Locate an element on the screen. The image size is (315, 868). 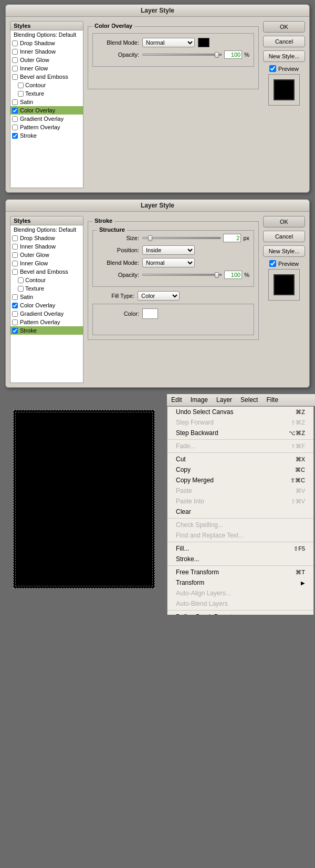
color-swatch-stroke is located at coordinates (150, 314).